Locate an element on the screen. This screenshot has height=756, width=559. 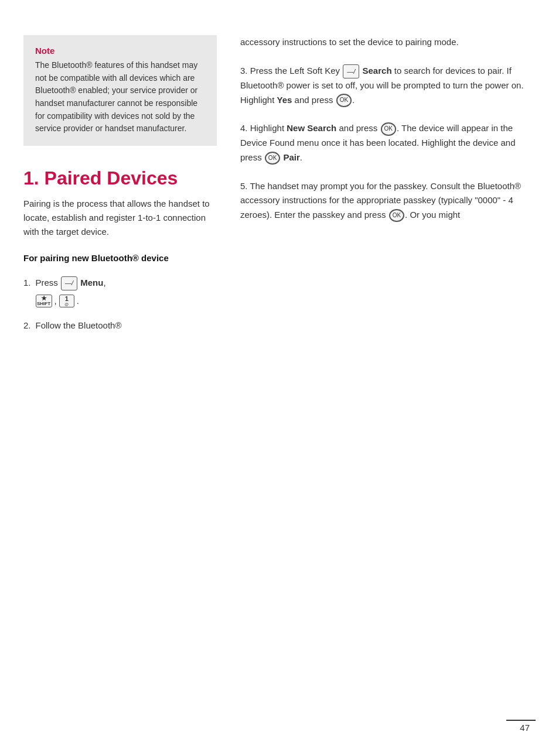
note-box: Note The Bluetooth® features of this han… is located at coordinates (120, 90).